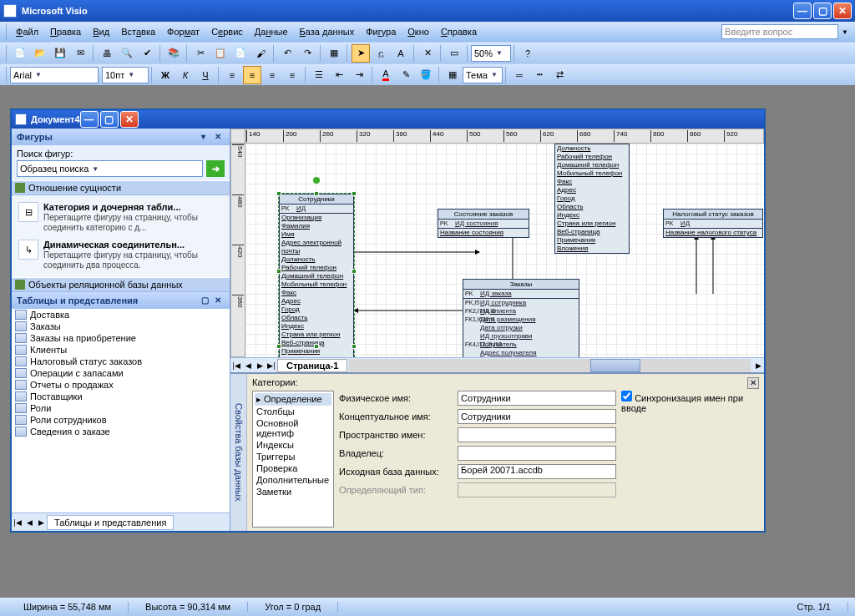 The width and height of the screenshot is (855, 616). I want to click on stencil-relational-db: Объекты реляционной базы данных, so click(120, 285).